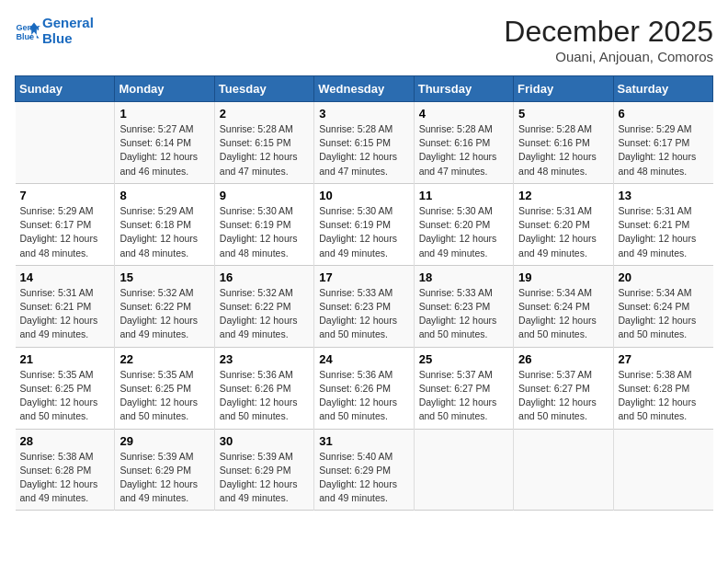  I want to click on day-number: 8, so click(164, 195).